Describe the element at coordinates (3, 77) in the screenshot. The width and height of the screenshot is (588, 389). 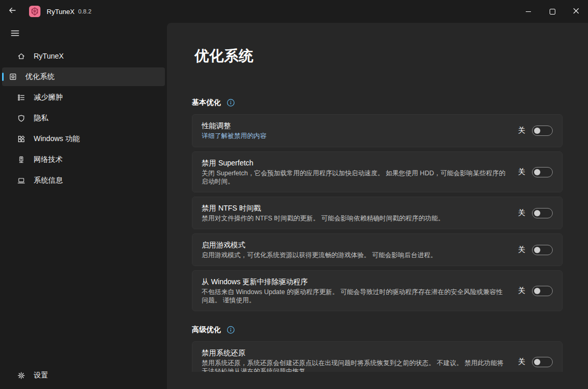
I see `selection-indicator` at that location.